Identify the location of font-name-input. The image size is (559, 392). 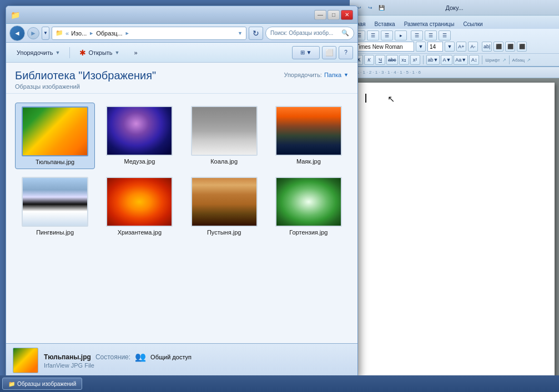
(384, 47).